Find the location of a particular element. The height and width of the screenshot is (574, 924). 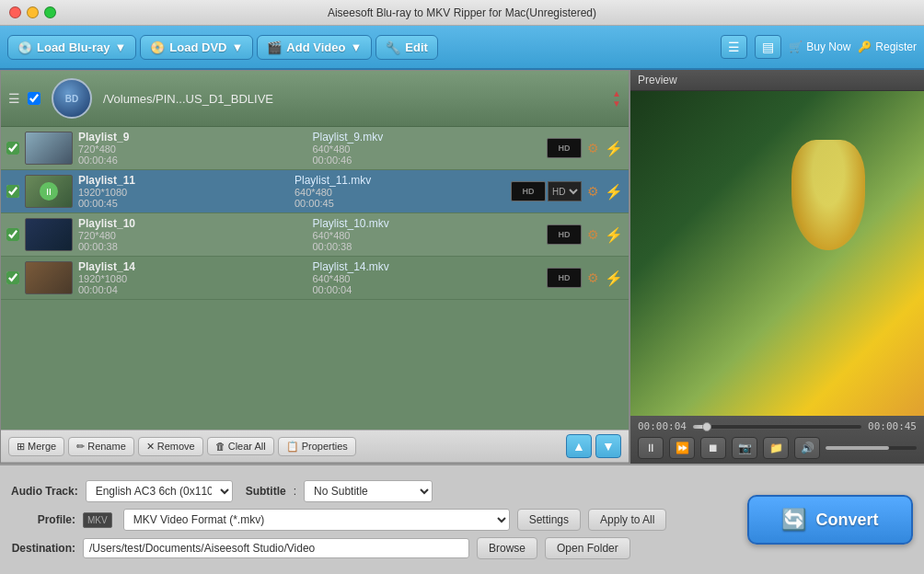

convert-label: Convert is located at coordinates (847, 521).